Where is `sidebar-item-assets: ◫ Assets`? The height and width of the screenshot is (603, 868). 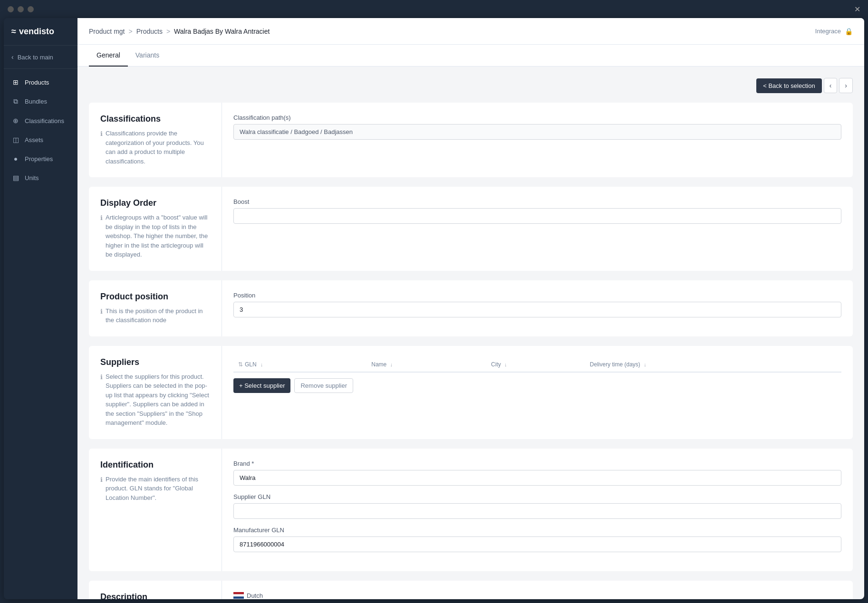 sidebar-item-assets: ◫ Assets is located at coordinates (41, 140).